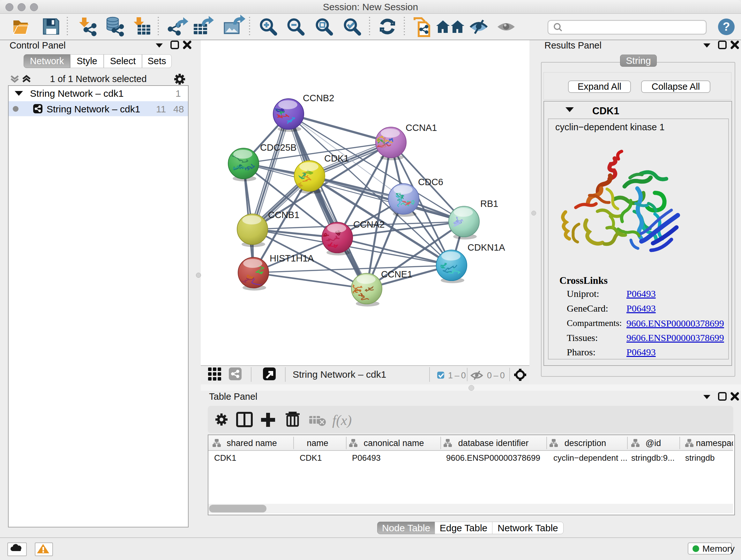 This screenshot has width=741, height=560. Describe the element at coordinates (715, 443) in the screenshot. I see `svg-text: namespac` at that location.